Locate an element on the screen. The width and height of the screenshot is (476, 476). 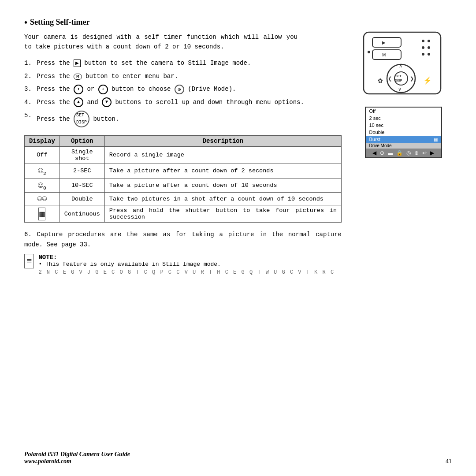
sub-0: 0 is located at coordinates (45, 188).